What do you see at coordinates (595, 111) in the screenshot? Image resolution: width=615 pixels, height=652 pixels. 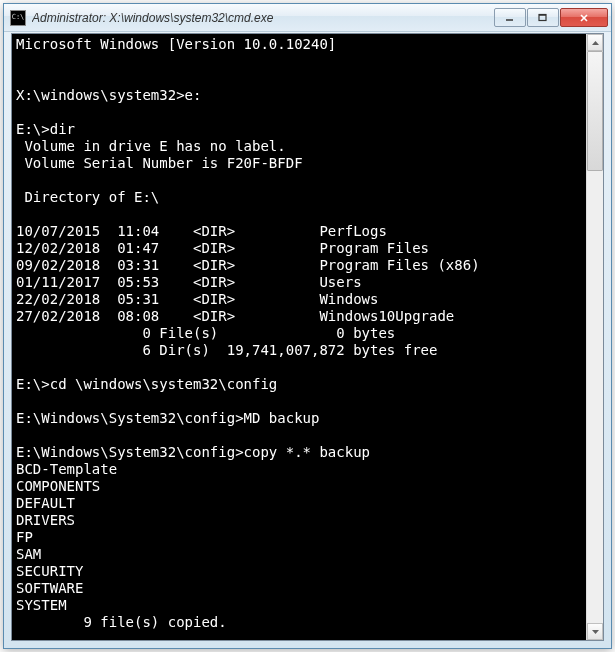 I see `scrollbar-thumb` at bounding box center [595, 111].